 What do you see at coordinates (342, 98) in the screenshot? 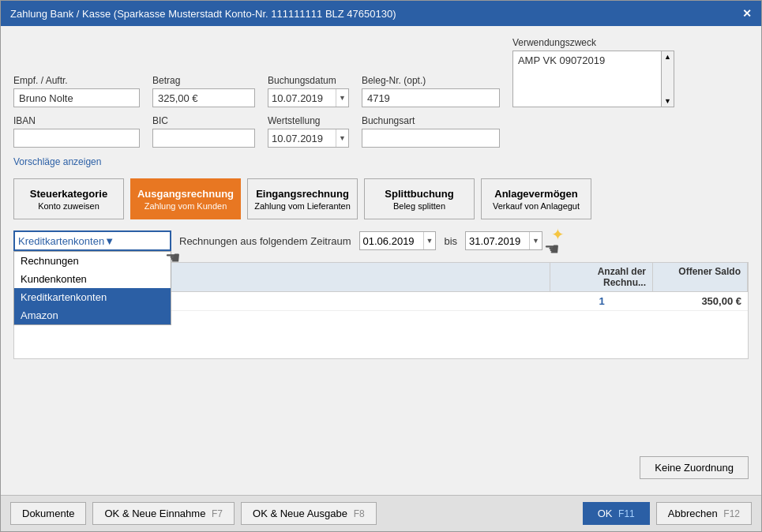
I see `buchungsdatum-arrow: ▼` at bounding box center [342, 98].